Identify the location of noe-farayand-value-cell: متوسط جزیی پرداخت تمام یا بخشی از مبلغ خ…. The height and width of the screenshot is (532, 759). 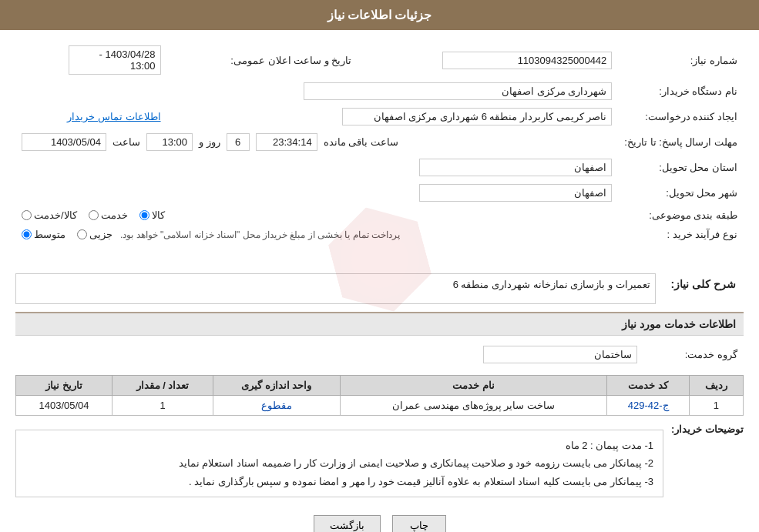
(317, 234).